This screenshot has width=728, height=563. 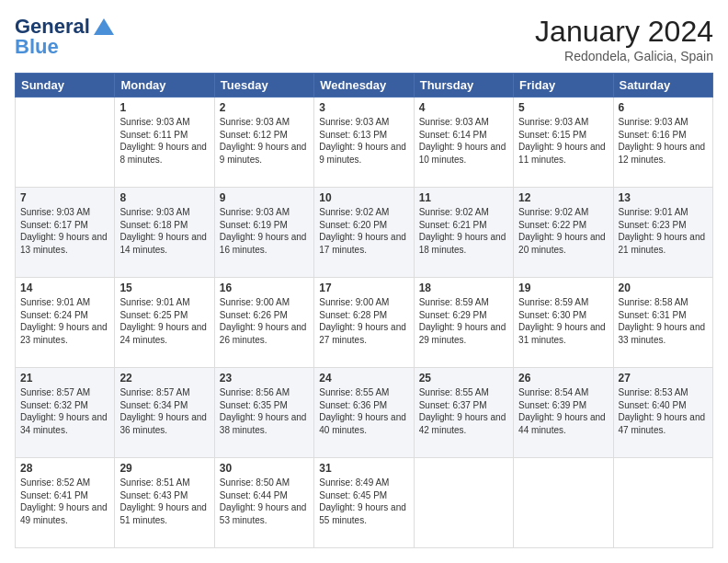 I want to click on cell-info: Sunrise: 8:56 AMSunset: 6:35 PMDaylight:…, so click(x=265, y=411).